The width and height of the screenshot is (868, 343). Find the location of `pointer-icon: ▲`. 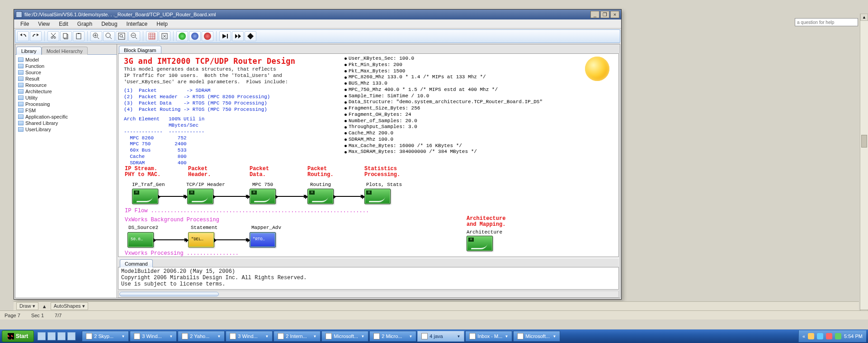

pointer-icon: ▲ is located at coordinates (44, 306).